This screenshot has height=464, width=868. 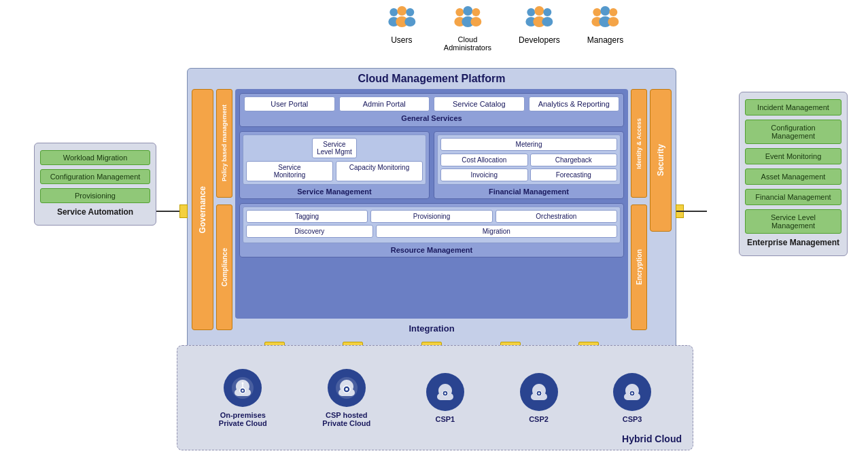 What do you see at coordinates (243, 388) in the screenshot?
I see `cloud-icon-onpremises` at bounding box center [243, 388].